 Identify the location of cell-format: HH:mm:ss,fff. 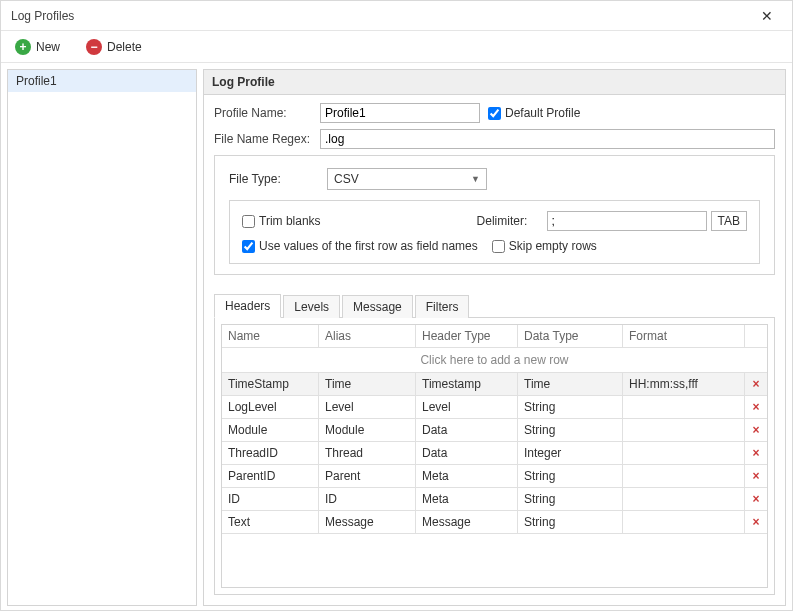
(684, 384).